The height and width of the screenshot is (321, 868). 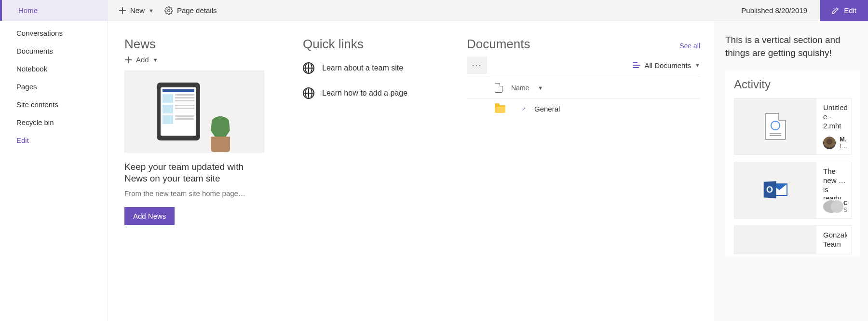 What do you see at coordinates (137, 11) in the screenshot?
I see `new-label: New` at bounding box center [137, 11].